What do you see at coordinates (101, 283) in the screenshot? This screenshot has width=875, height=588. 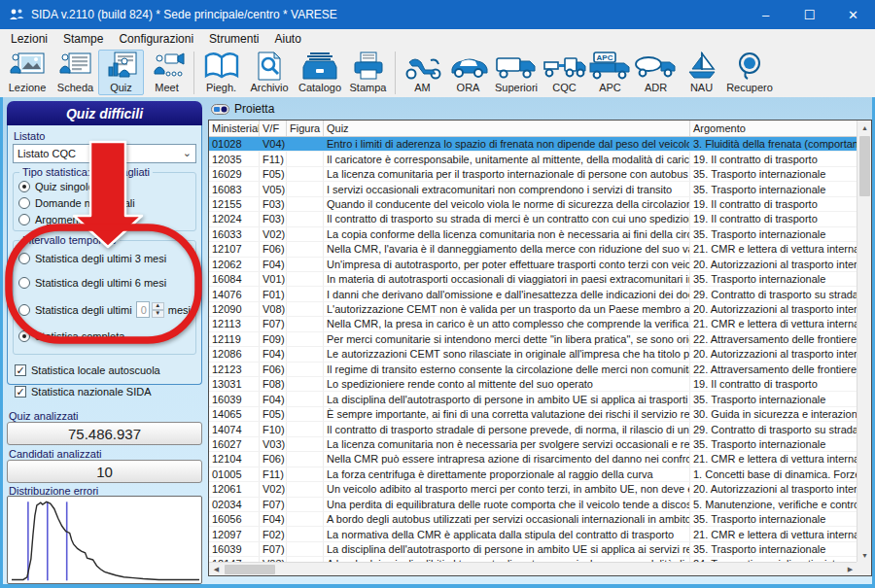 I see `radio-label: Statistica degli ultimi 6 mesi` at bounding box center [101, 283].